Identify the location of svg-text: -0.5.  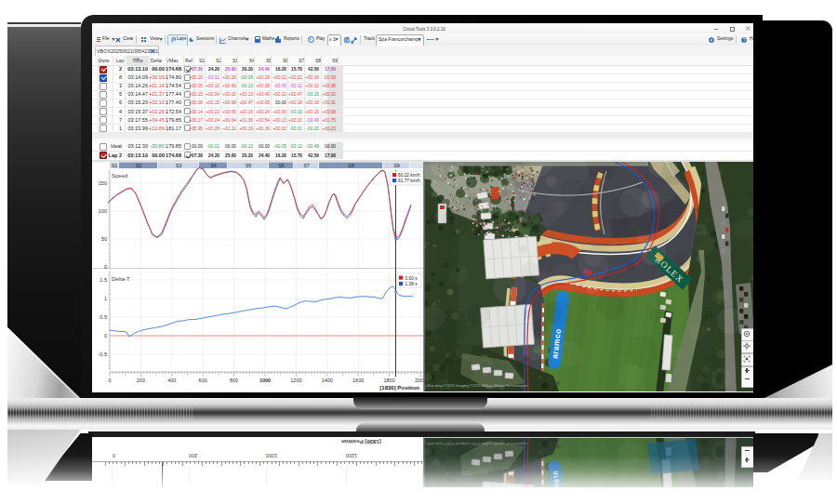
(102, 354).